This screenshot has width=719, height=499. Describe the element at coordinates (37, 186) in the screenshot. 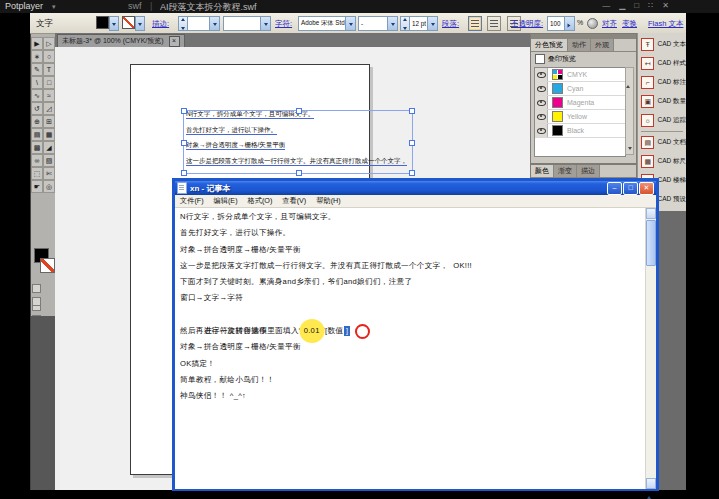

I see `tool-hand-icon: ☛` at that location.